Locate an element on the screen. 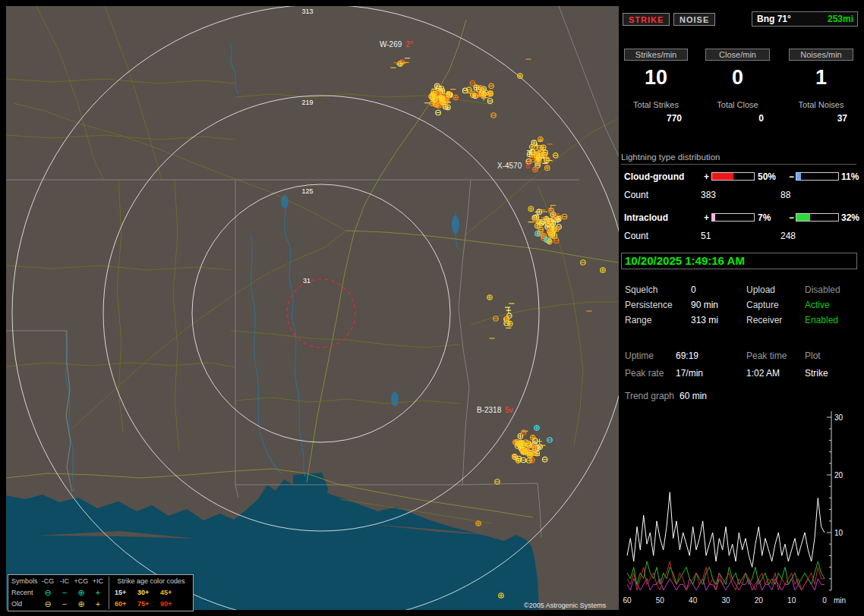  capture-label: Capture is located at coordinates (762, 305).